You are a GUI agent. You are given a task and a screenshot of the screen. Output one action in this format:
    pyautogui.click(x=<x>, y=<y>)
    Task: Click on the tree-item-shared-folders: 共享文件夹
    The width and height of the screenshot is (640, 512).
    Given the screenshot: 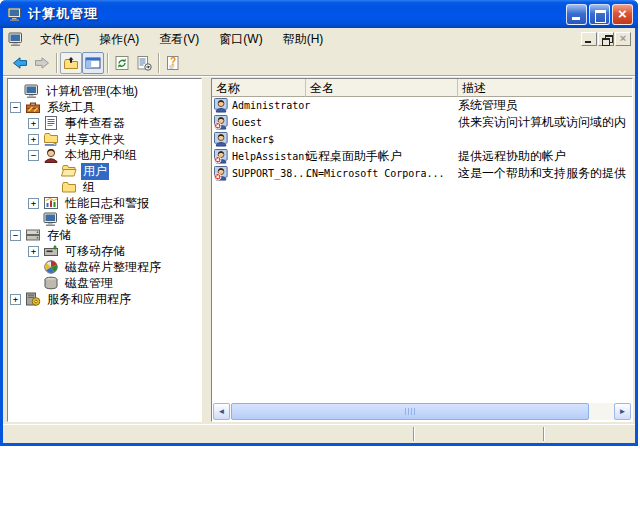 What is the action you would take?
    pyautogui.click(x=104, y=139)
    